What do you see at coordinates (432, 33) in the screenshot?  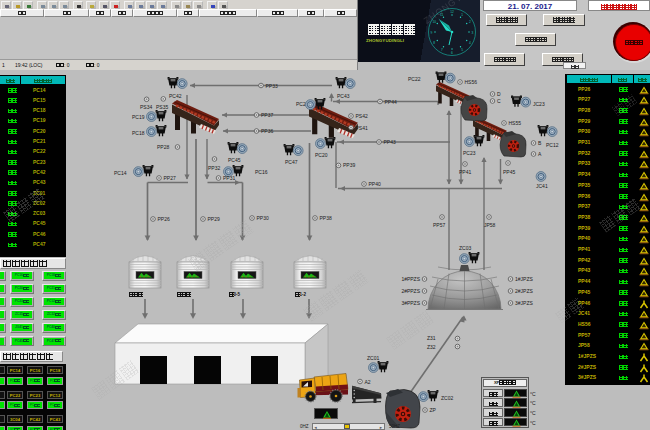 I see `svg-text: 9` at bounding box center [432, 33].